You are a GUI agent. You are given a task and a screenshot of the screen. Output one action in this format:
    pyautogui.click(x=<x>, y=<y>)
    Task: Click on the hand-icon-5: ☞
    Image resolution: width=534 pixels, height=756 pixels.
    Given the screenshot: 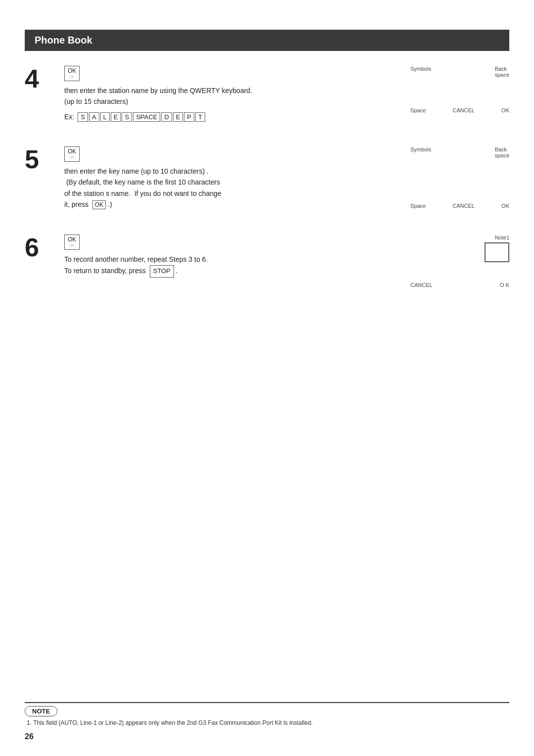 What is the action you would take?
    pyautogui.click(x=72, y=157)
    